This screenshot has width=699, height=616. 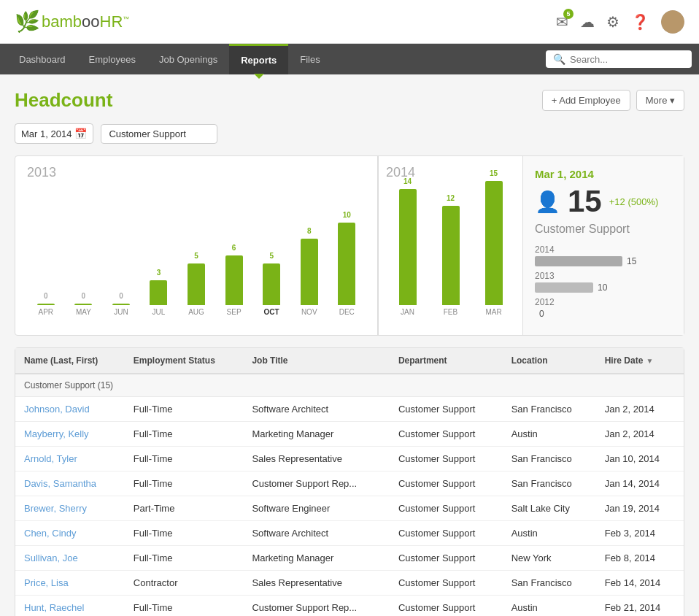 I want to click on table-row: Sullivan, Joe Full-Time Marketing Manage…, so click(x=350, y=558).